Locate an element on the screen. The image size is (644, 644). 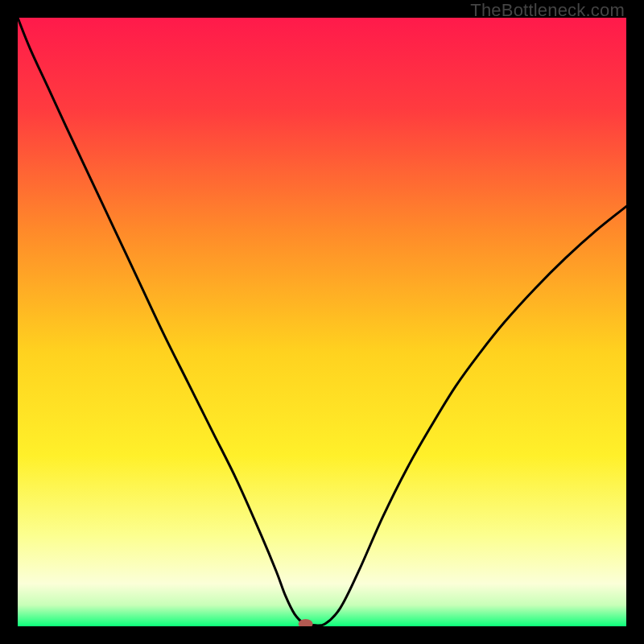
watermark-text: TheBottleneck.com is located at coordinates (547, 10).